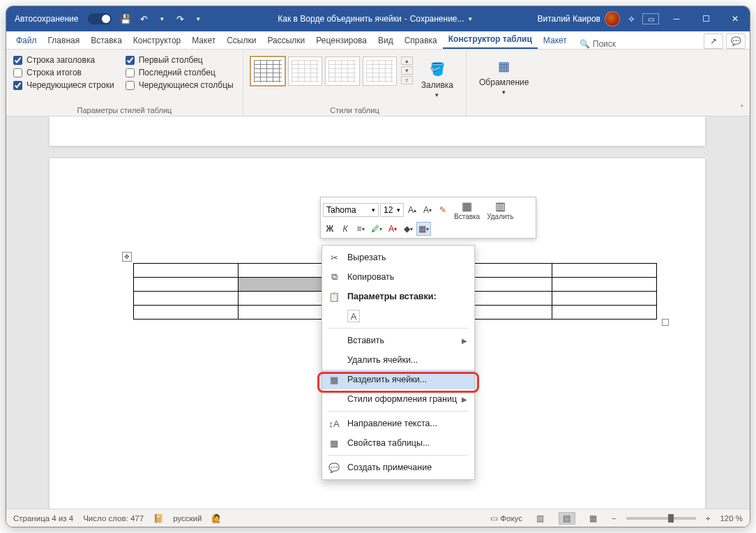 The height and width of the screenshot is (533, 756). What do you see at coordinates (594, 518) in the screenshot?
I see `view-web-button: ▦` at bounding box center [594, 518].